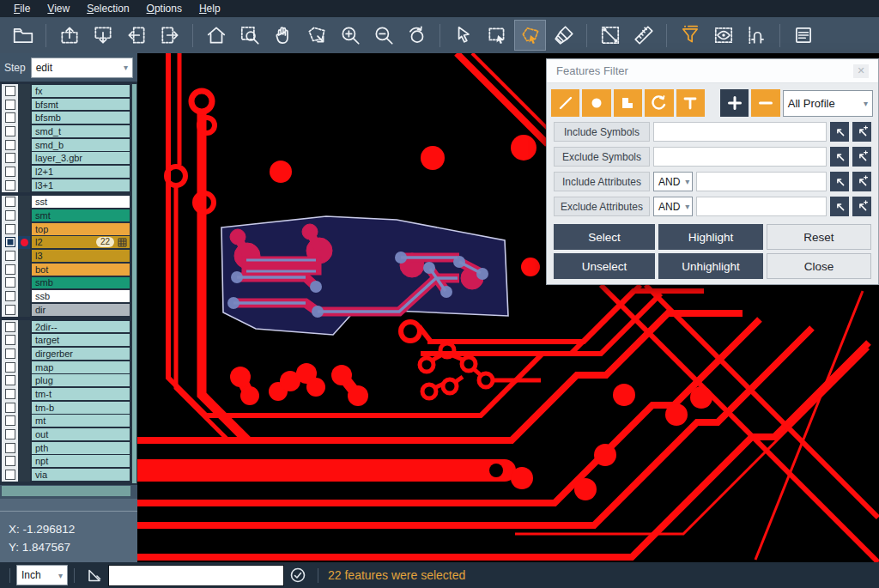 This screenshot has height=588, width=879. I want to click on arc-icon, so click(659, 103).